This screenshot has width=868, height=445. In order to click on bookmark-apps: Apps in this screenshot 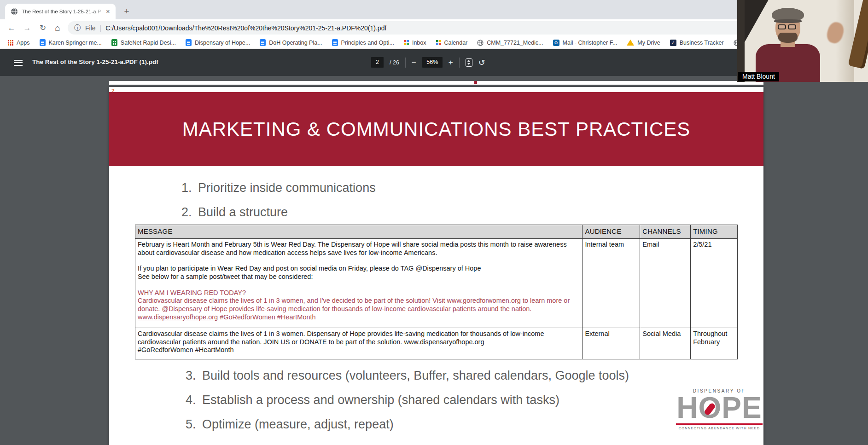, I will do `click(19, 43)`.